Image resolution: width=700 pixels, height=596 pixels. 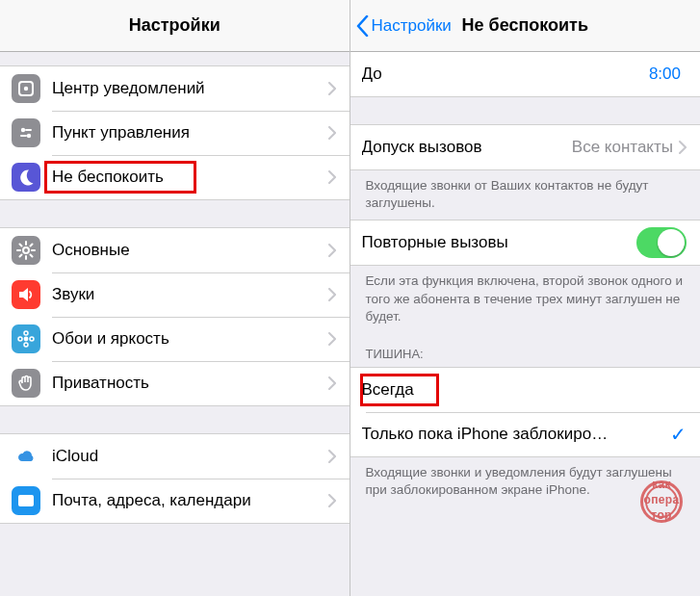 I want to click on row-label: Обои и яркость, so click(x=191, y=339).